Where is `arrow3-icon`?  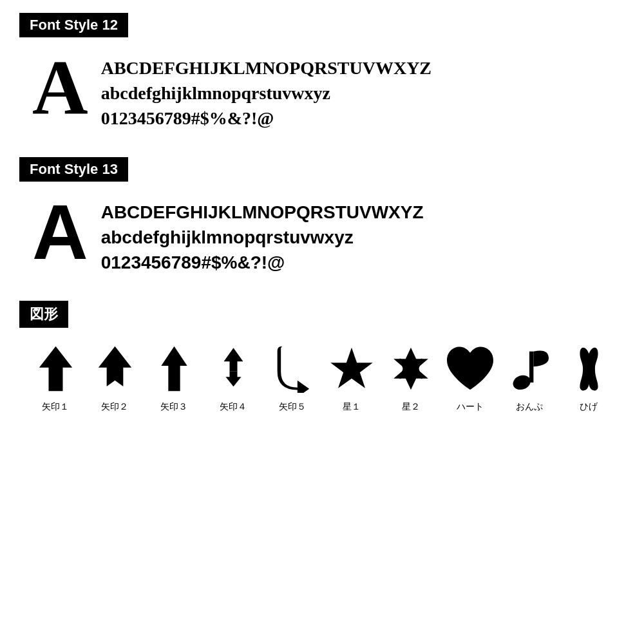
arrow3-icon is located at coordinates (174, 368).